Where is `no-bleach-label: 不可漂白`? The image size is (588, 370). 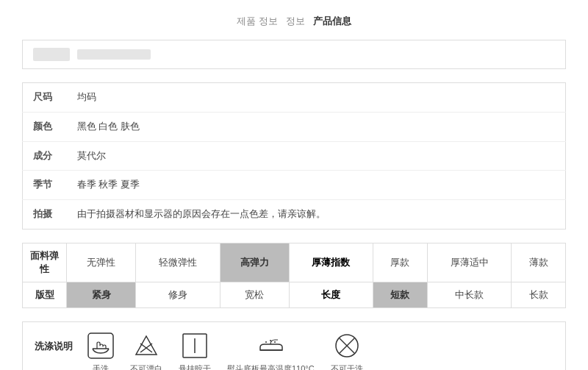 no-bleach-label: 不可漂白 is located at coordinates (146, 366).